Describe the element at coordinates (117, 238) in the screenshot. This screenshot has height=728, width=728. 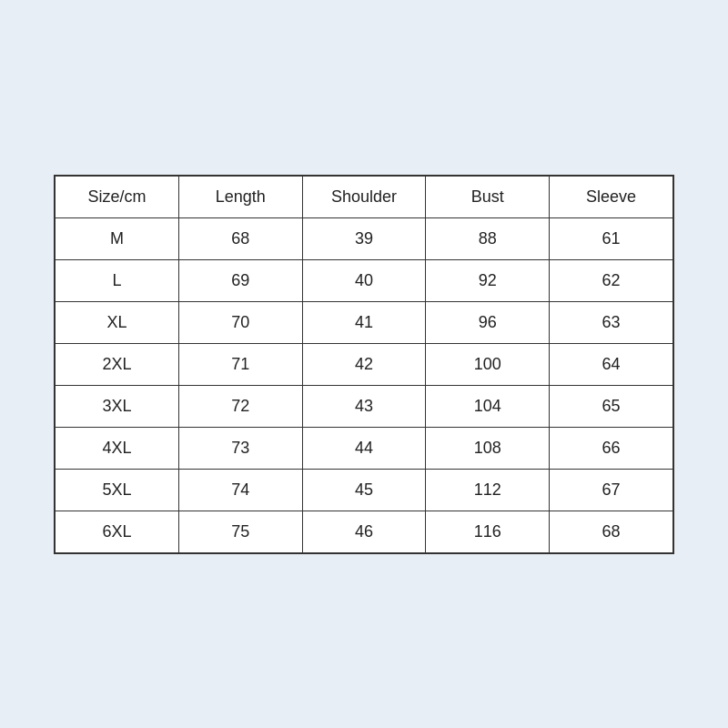
I see `cell-row0-col0: M` at that location.